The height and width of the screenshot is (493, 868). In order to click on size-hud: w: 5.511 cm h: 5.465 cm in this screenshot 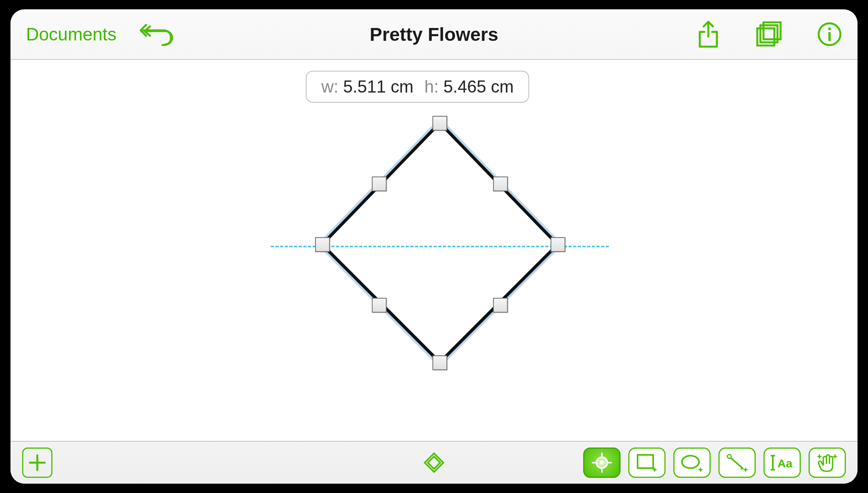, I will do `click(417, 87)`.